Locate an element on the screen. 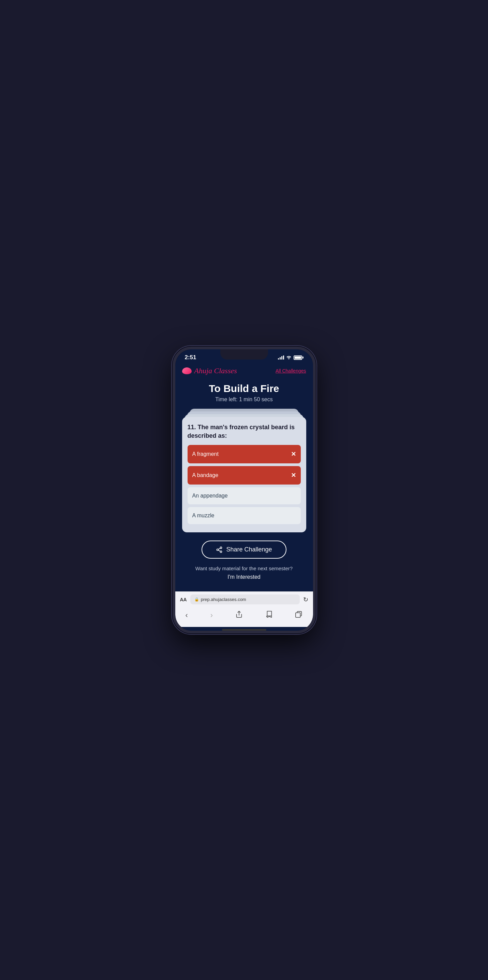 This screenshot has width=488, height=980. challenge-title: To Build a Fire is located at coordinates (244, 389).